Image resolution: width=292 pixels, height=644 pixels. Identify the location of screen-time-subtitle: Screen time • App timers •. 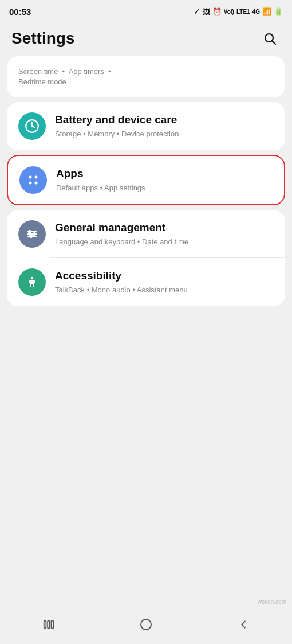
(146, 72).